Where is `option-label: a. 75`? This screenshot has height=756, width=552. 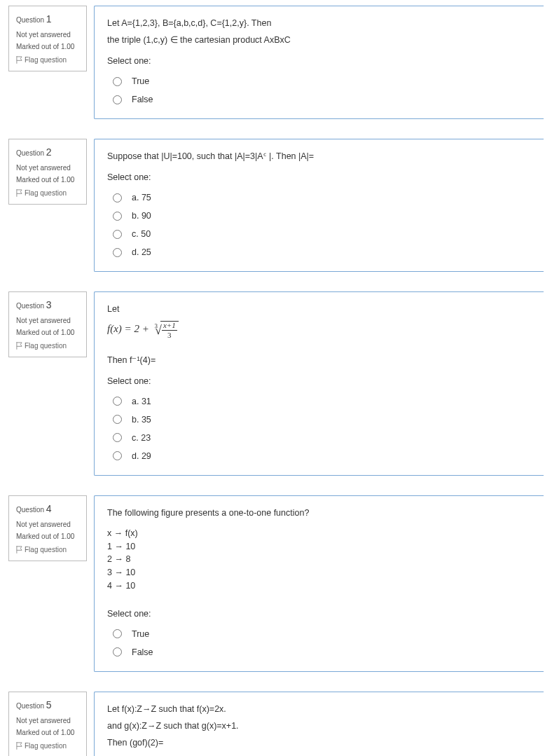 option-label: a. 75 is located at coordinates (142, 198).